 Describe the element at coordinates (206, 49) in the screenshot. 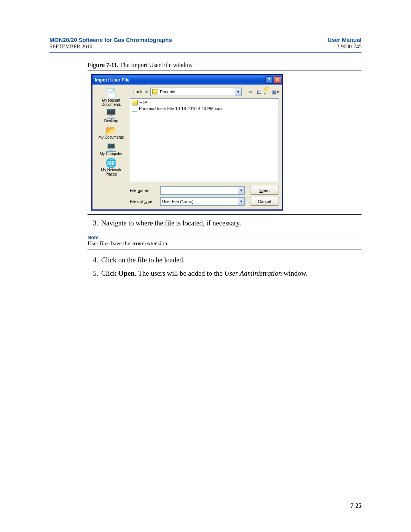

I see `page-header: MON20/20 Software for Gas Chromatographs…` at that location.